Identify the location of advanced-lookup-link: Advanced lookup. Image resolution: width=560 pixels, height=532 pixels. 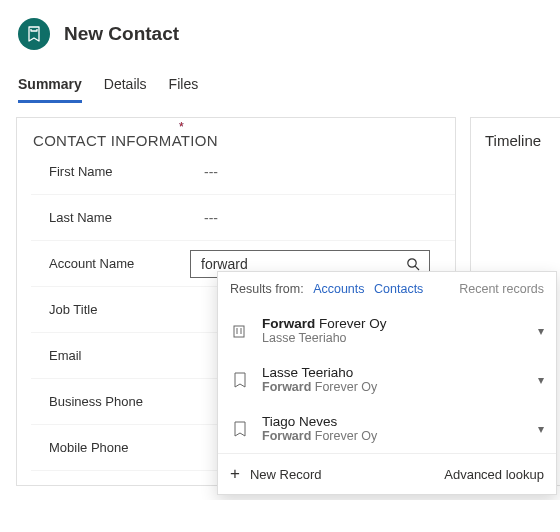
(494, 474).